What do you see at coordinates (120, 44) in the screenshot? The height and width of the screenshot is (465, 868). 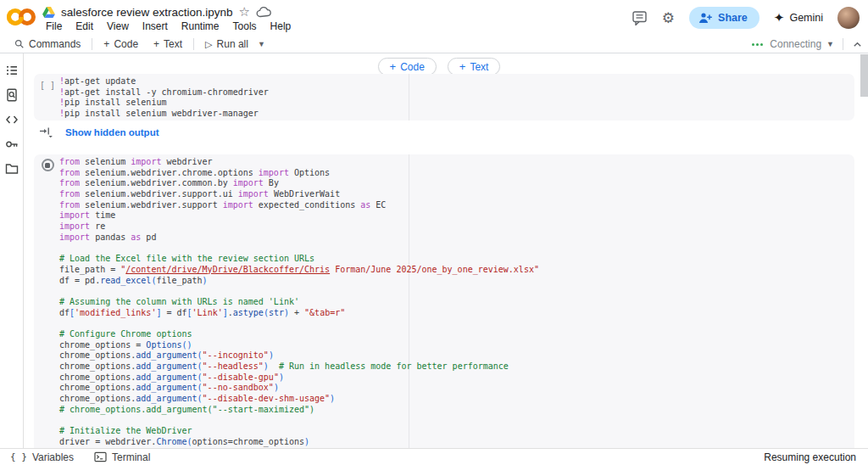 I see `toolbar-add-code-button: + Code` at bounding box center [120, 44].